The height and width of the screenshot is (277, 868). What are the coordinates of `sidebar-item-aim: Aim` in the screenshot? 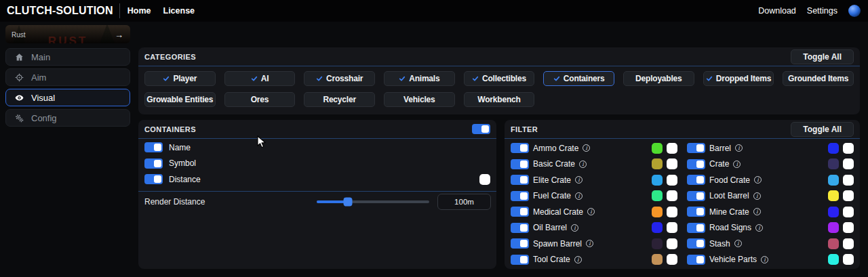 It's located at (68, 77).